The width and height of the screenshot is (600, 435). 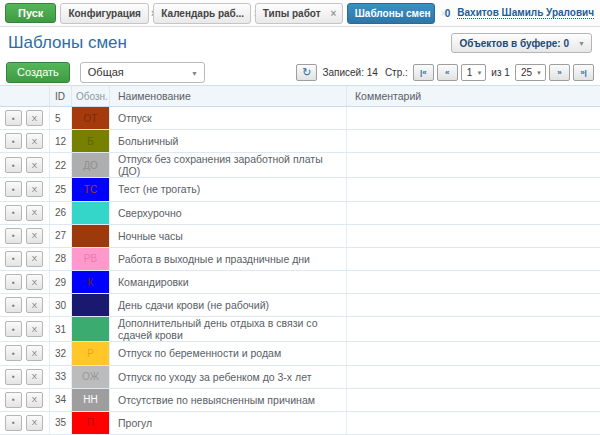 I want to click on row-id-cell: 30, so click(x=61, y=305).